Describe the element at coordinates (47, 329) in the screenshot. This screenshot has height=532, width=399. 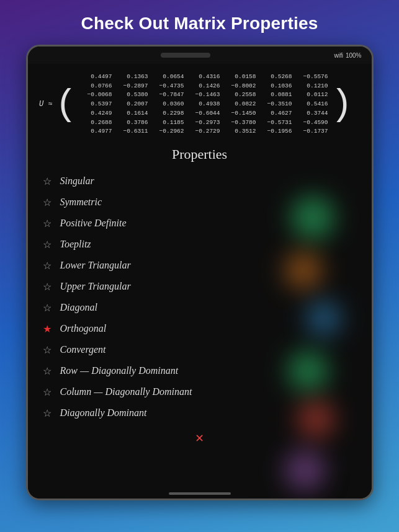
I see `star-filled-icon: ★` at that location.